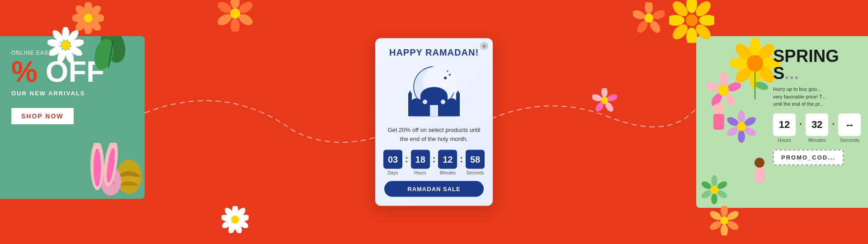 Image resolution: width=868 pixels, height=244 pixels. I want to click on promo-code-display: PROMO_COD..., so click(808, 157).